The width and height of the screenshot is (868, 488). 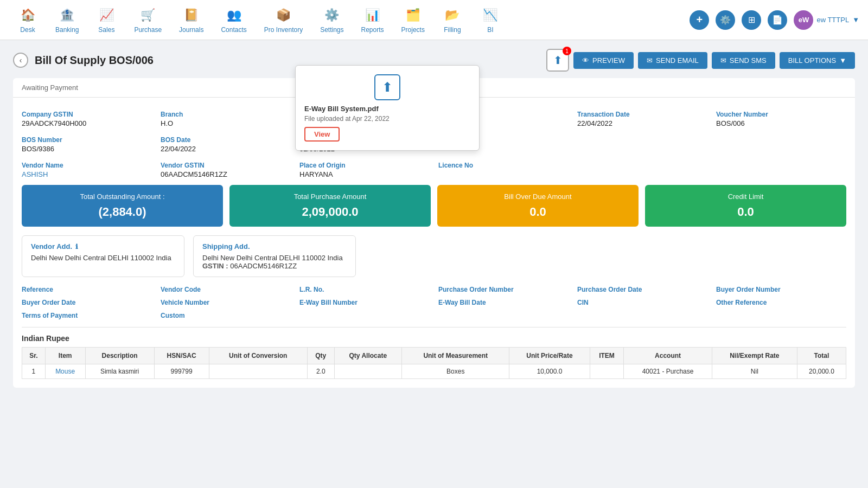 What do you see at coordinates (586, 61) in the screenshot?
I see `preview-icon: 👁` at bounding box center [586, 61].